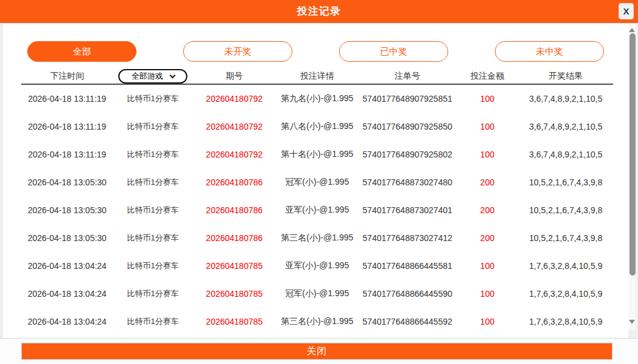  I want to click on game-filter-select: 全部游戏, so click(153, 76).